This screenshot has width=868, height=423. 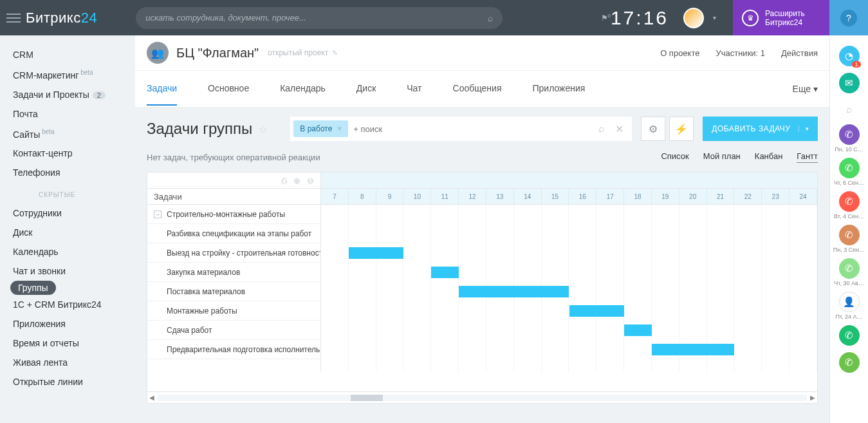 I want to click on view-option: Мой план, so click(x=722, y=157).